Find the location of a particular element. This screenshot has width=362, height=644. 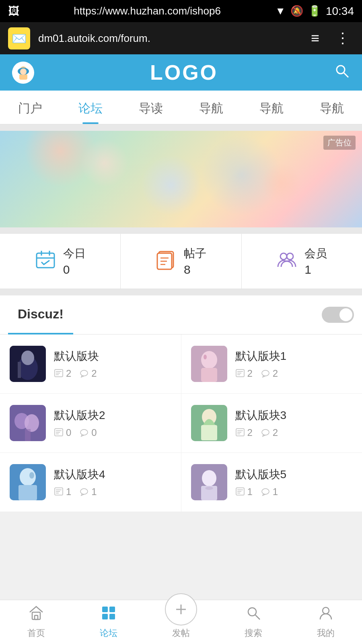

tab-home: 首页 is located at coordinates (36, 622).